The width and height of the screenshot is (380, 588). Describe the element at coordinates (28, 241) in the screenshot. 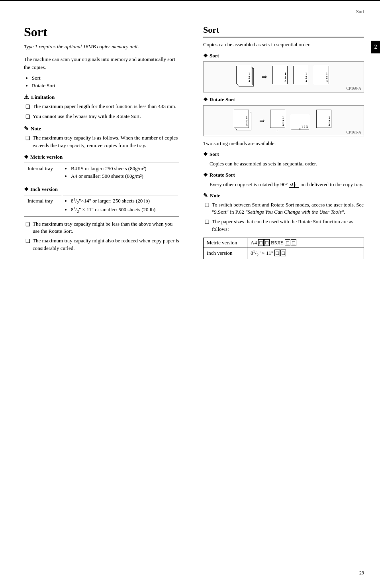

I see `extra-checkbox-2: ❏` at that location.